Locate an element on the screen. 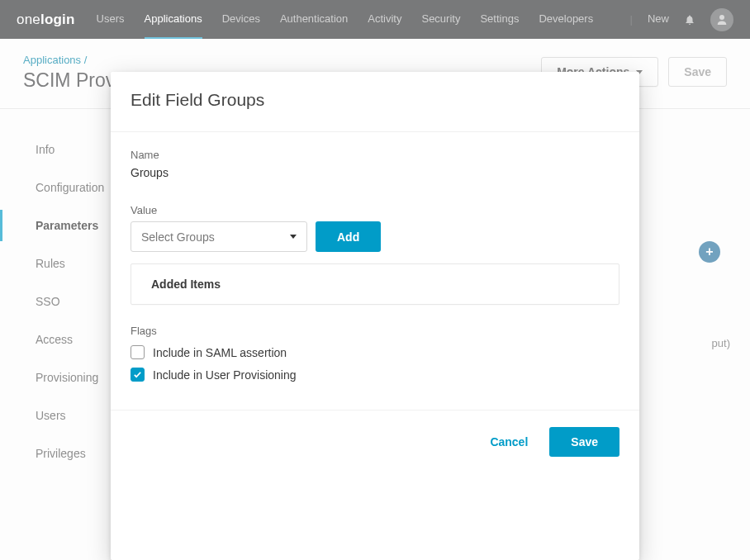 The image size is (750, 560). nav-users: Users is located at coordinates (111, 20).